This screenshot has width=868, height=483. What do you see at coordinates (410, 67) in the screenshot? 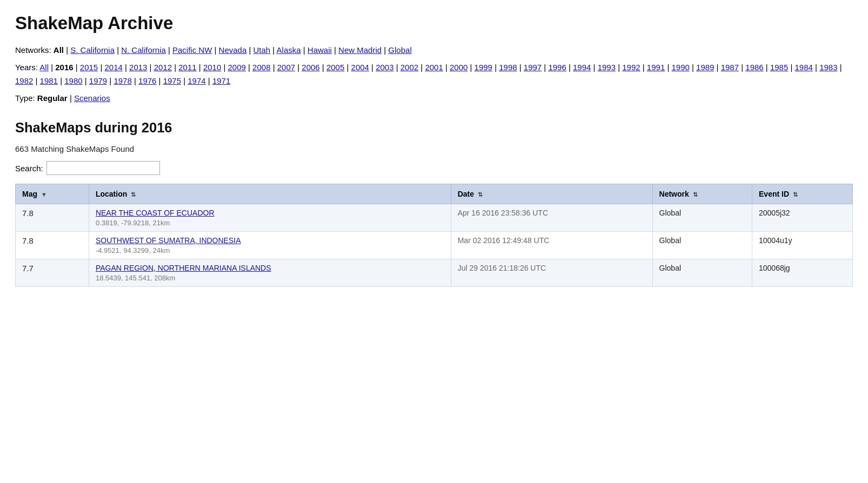
I see `year-link-2002: 2002` at bounding box center [410, 67].